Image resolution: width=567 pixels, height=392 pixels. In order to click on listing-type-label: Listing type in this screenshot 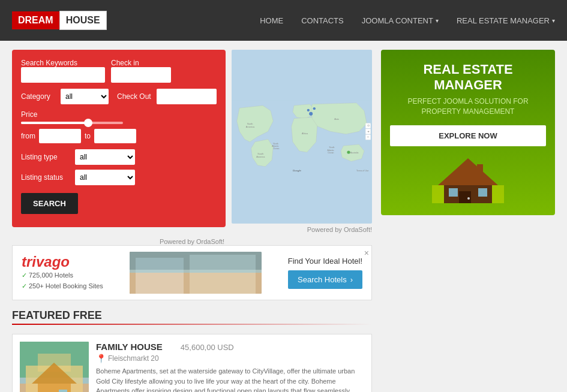, I will do `click(45, 157)`.